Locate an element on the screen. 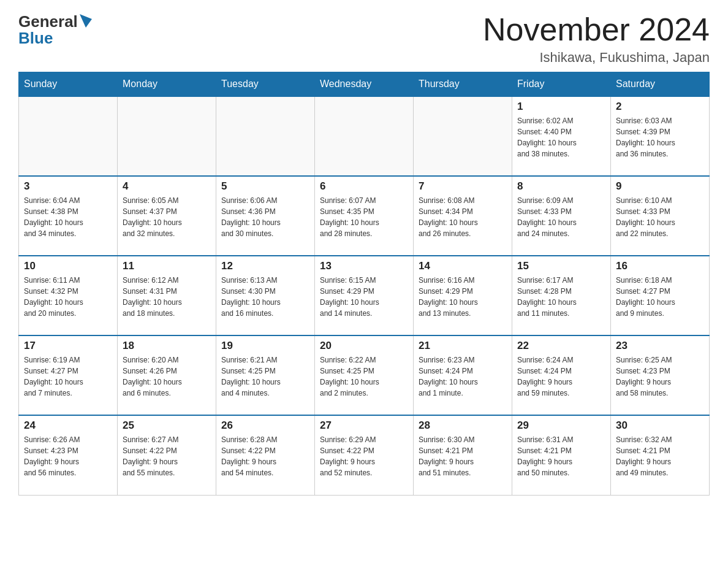  day-info: Sunrise: 6:04 AM Sunset: 4:38 PM Dayligh… is located at coordinates (68, 217).